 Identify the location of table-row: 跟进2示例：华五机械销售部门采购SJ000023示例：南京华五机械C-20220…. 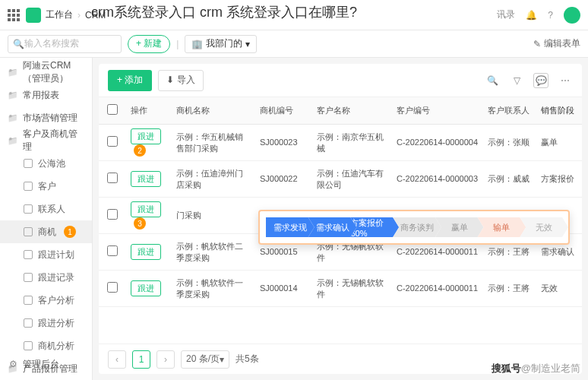
(340, 143).